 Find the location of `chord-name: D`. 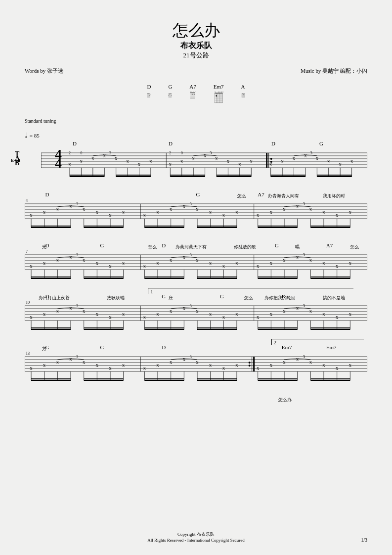

chord-name: D is located at coordinates (149, 87).